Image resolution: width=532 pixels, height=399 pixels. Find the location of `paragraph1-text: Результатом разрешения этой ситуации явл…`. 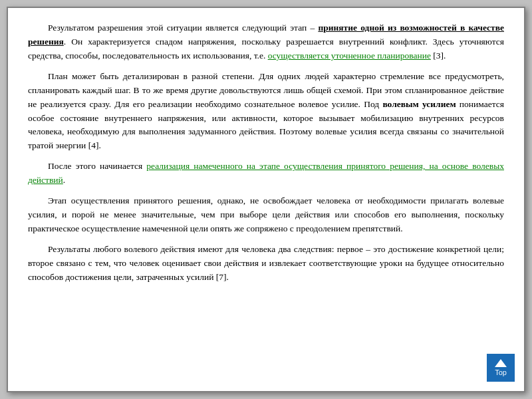

paragraph1-text: Результатом разрешения этой ситуации явл… is located at coordinates (183, 28).